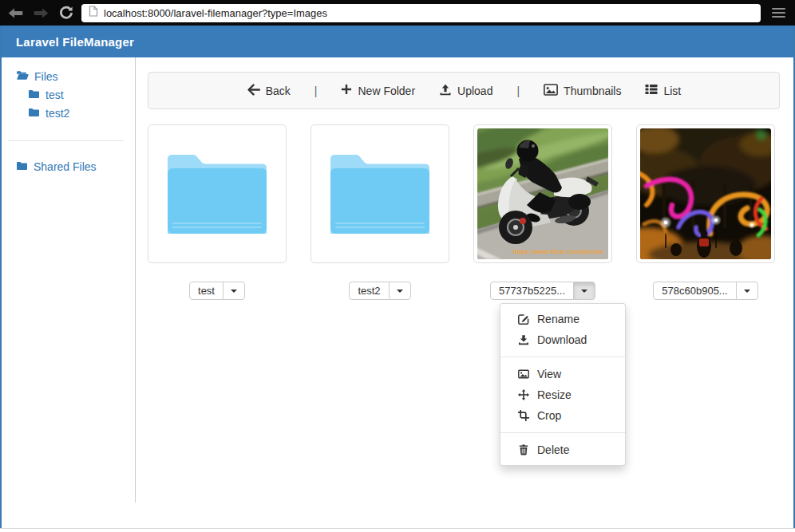 The height and width of the screenshot is (532, 795). I want to click on folder-tree-sidebar: Files test test2 Shared Files, so click(69, 280).